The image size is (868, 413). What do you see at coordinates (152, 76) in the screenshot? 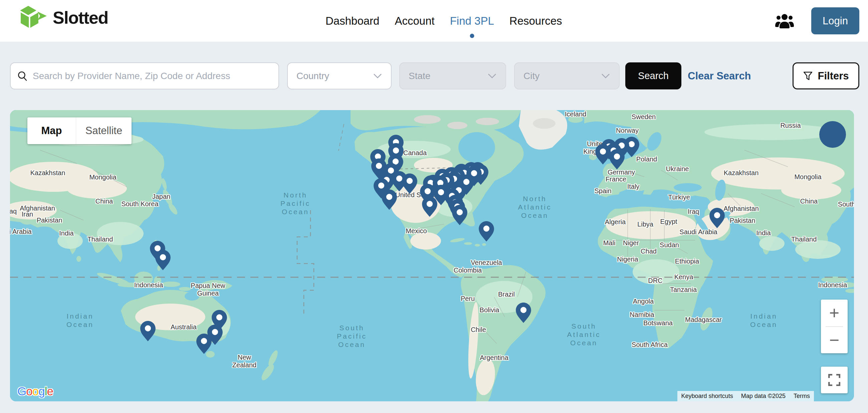
I see `search-input` at bounding box center [152, 76].